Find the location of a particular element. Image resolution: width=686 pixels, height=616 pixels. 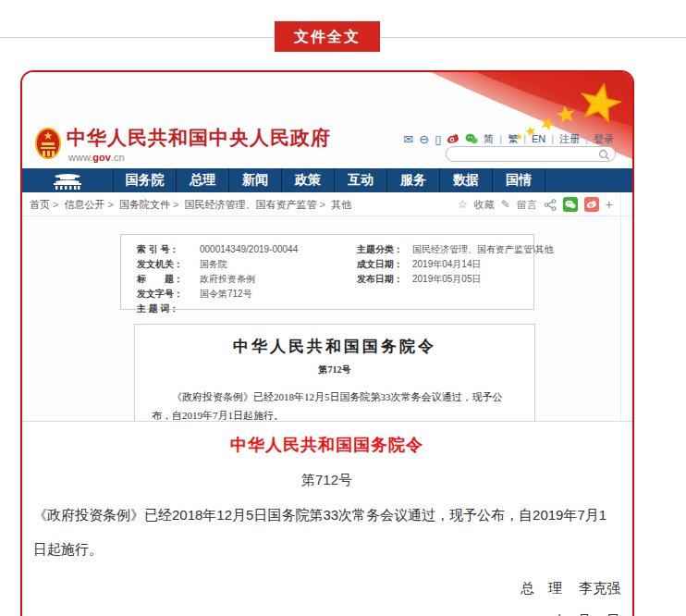

lang-simplified-link: 简 is located at coordinates (488, 139).